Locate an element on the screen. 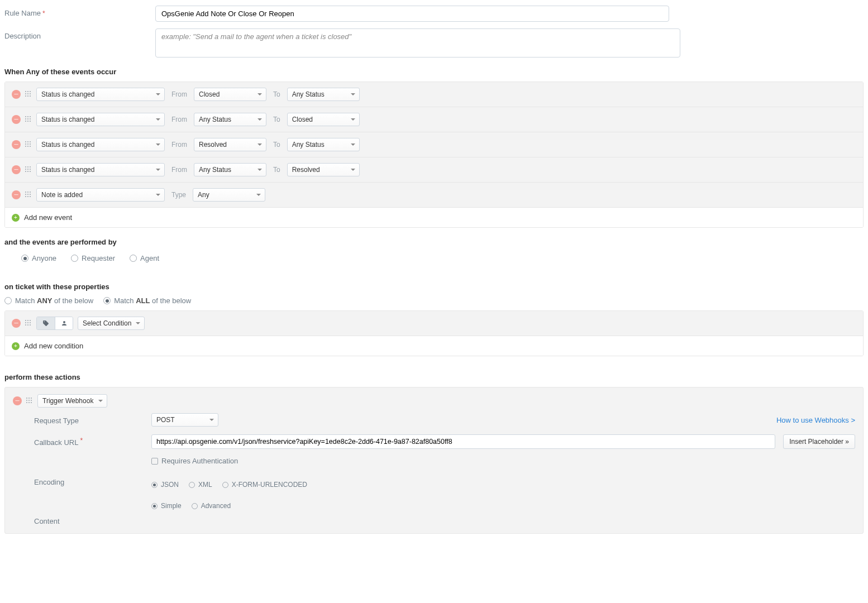  event-extra-select: Any is located at coordinates (229, 195).